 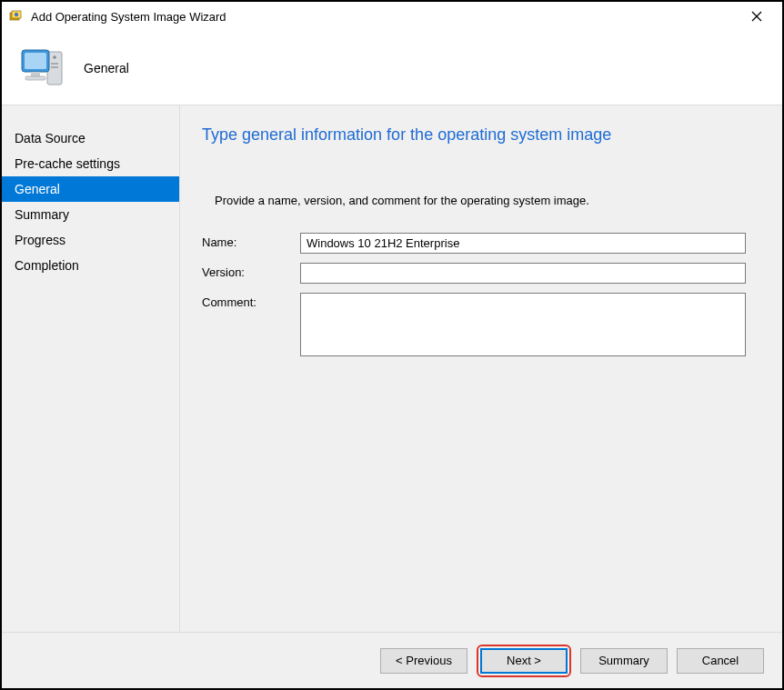 What do you see at coordinates (251, 325) in the screenshot?
I see `comment-label: Comment:` at bounding box center [251, 325].